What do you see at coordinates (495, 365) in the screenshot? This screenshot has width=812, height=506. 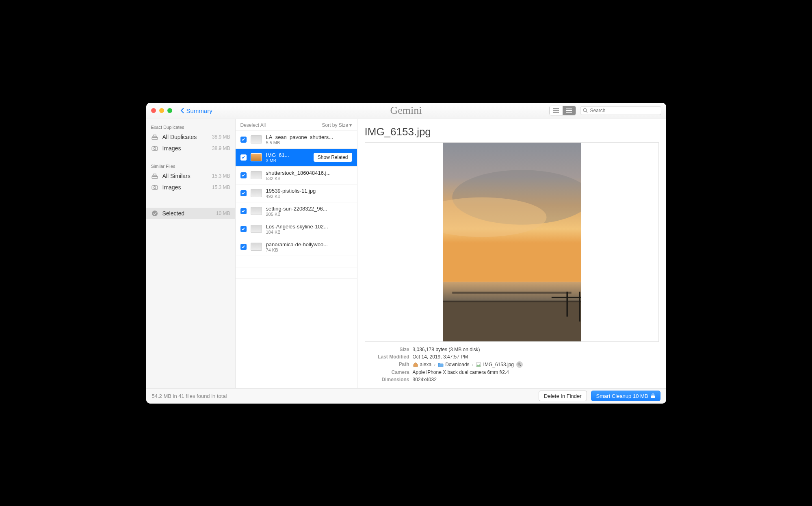 I see `path-segment-file: IMG_6153.jpg` at bounding box center [495, 365].